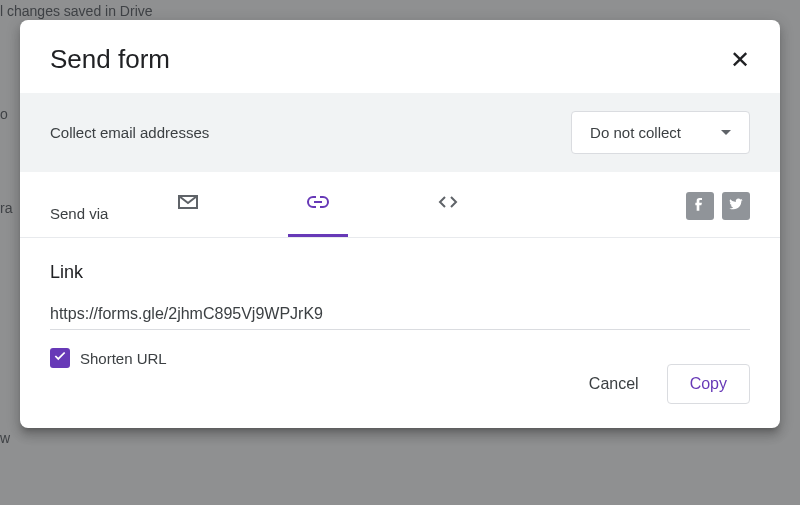  What do you see at coordinates (718, 214) in the screenshot?
I see `social-share` at bounding box center [718, 214].